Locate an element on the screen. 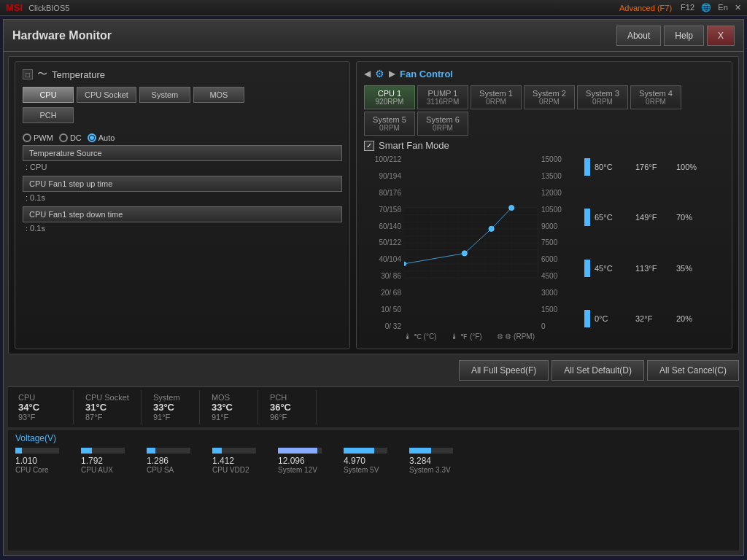 This screenshot has width=747, height=560. fan-tab-sys4-label: System 4 is located at coordinates (656, 93).